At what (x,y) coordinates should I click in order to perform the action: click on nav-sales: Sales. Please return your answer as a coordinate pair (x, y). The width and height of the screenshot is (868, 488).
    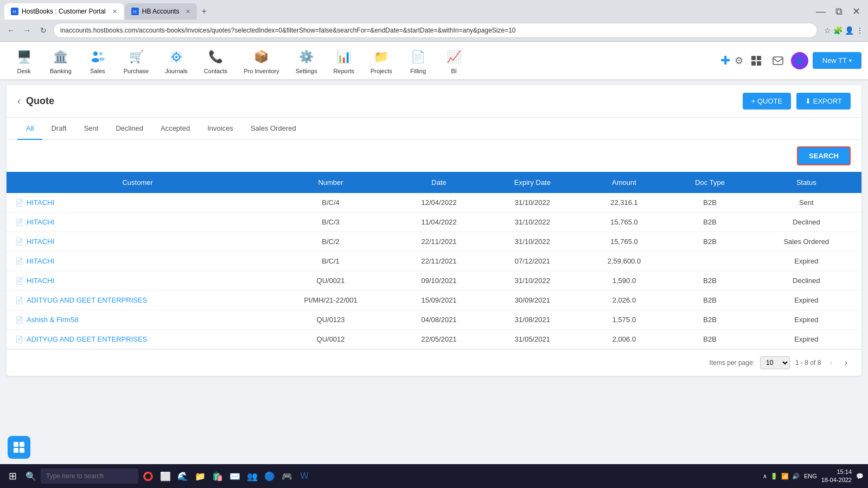
    Looking at the image, I should click on (98, 61).